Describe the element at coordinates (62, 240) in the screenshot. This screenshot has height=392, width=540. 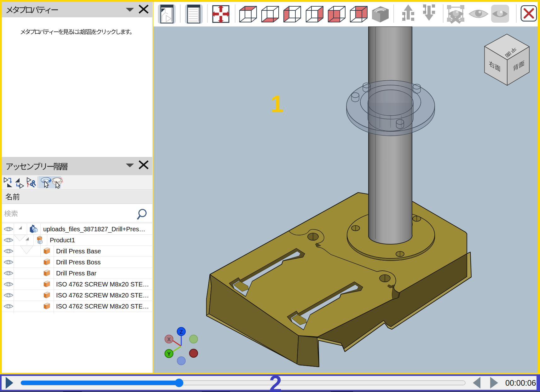
I see `svg-text: Product1` at that location.